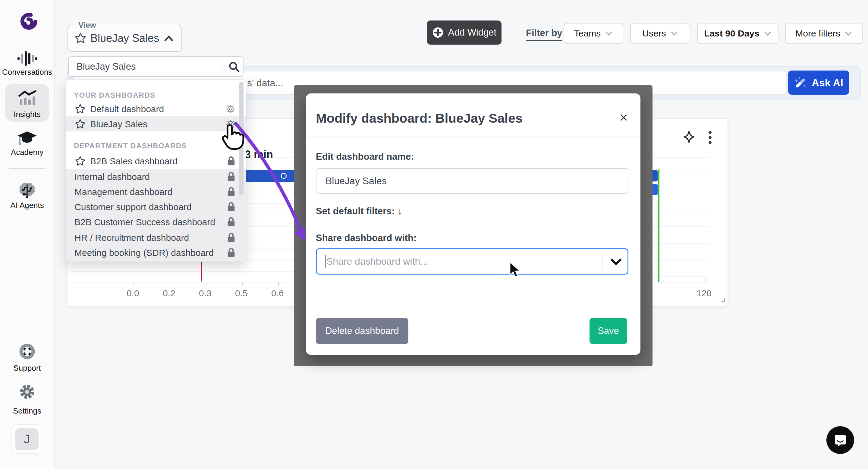 The image size is (868, 469). What do you see at coordinates (710, 137) in the screenshot?
I see `kebab-menu-icon` at bounding box center [710, 137].